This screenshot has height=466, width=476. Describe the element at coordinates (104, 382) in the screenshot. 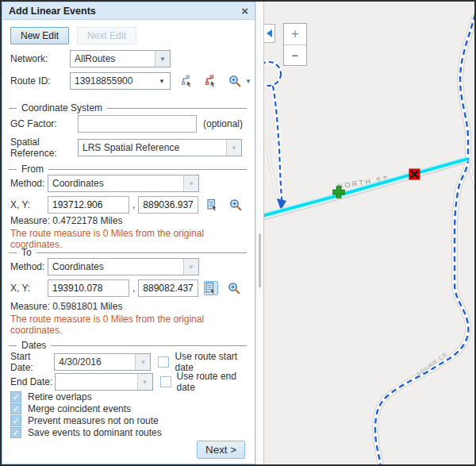

I see `end-date-dropdown: ▼` at that location.